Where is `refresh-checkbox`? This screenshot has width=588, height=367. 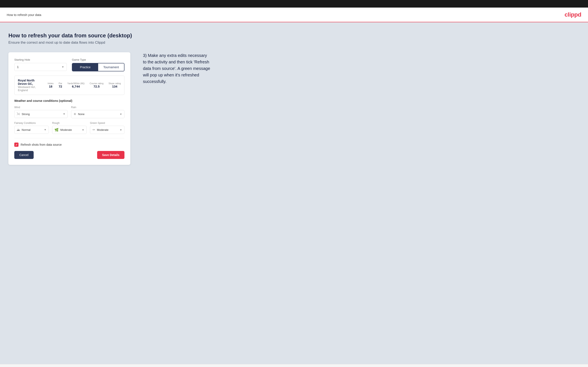
refresh-checkbox is located at coordinates (17, 145).